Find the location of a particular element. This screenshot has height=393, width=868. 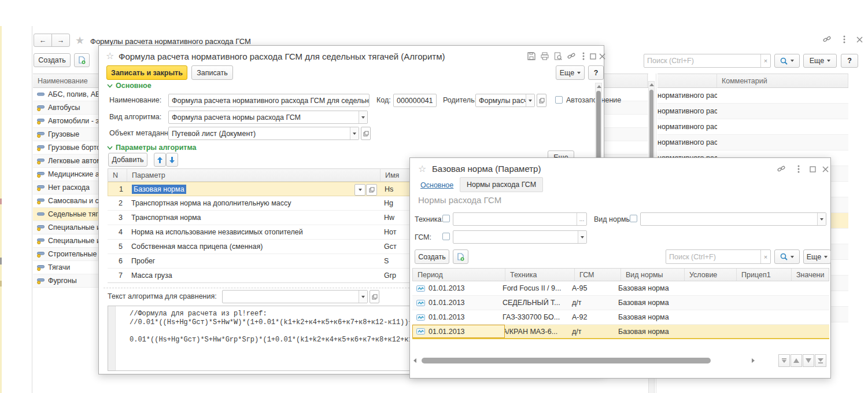

move-down-button is located at coordinates (172, 160).